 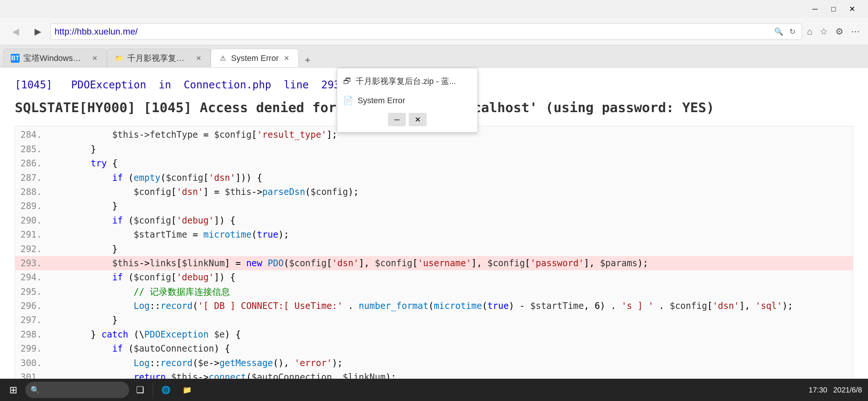 What do you see at coordinates (449, 149) in the screenshot?
I see `line-content-285: }` at bounding box center [449, 149].